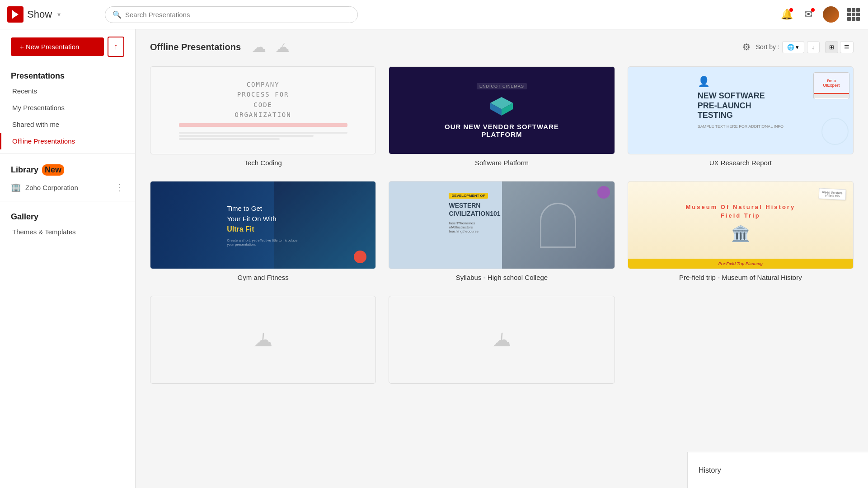  Describe the element at coordinates (238, 14) in the screenshot. I see `search-input` at that location.